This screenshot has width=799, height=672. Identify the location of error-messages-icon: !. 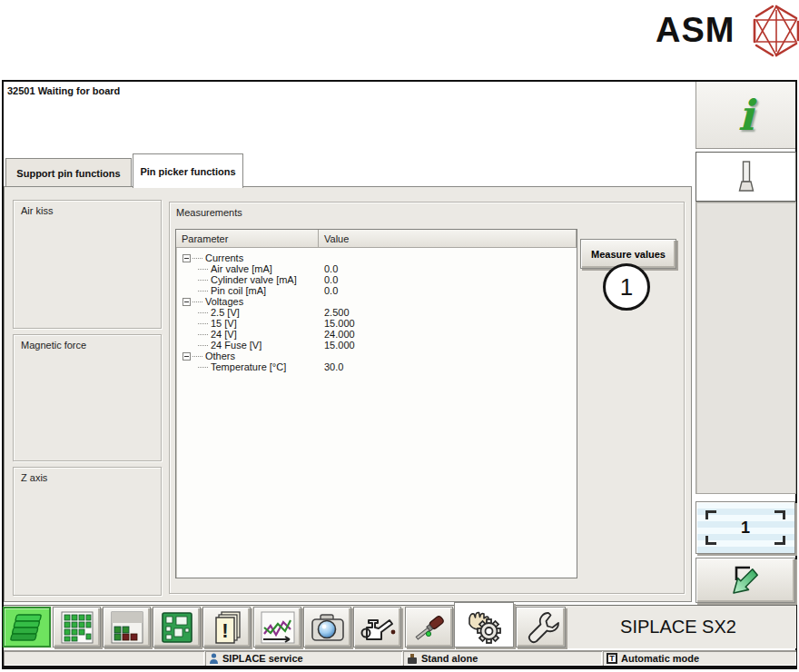
(227, 628).